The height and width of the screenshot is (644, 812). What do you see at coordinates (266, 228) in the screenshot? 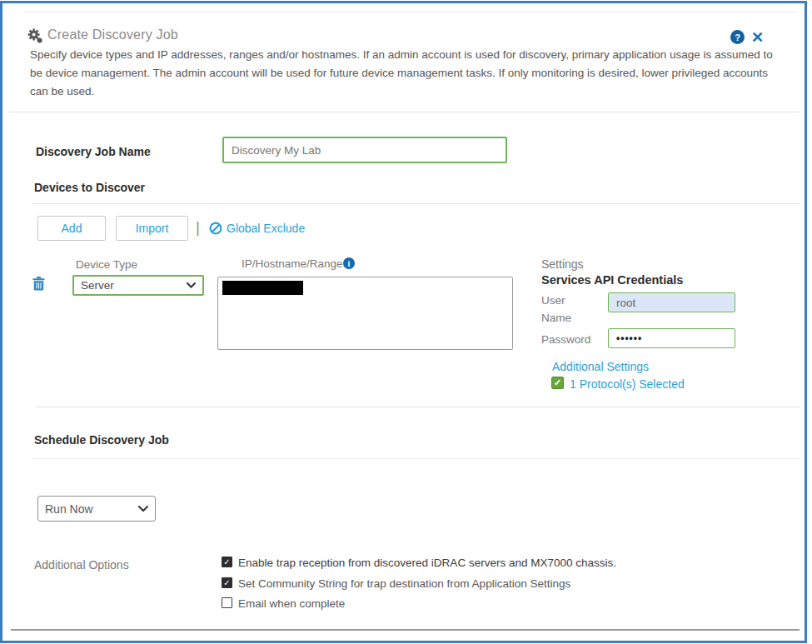
I see `global-exclude-link: Global Exclude` at bounding box center [266, 228].